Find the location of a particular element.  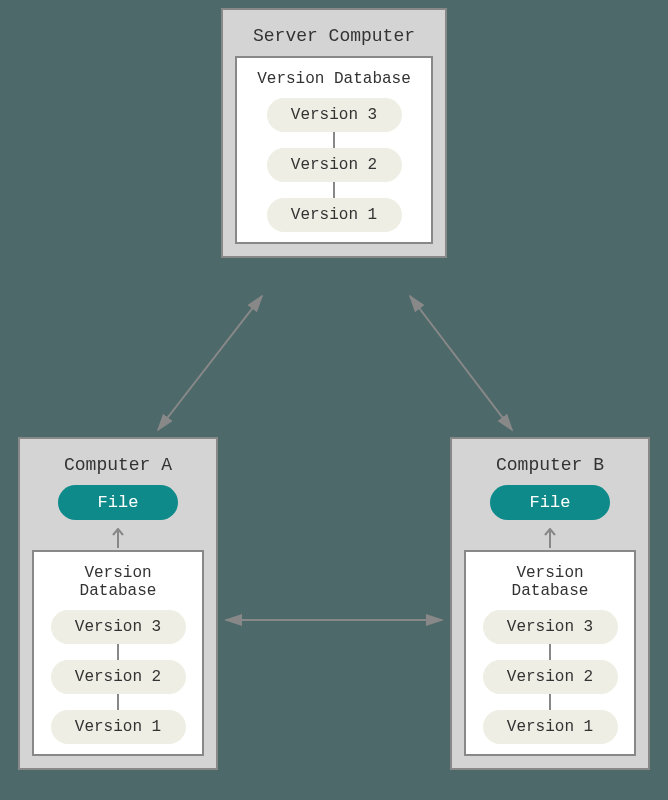

server-title: Server Computer is located at coordinates (334, 38).